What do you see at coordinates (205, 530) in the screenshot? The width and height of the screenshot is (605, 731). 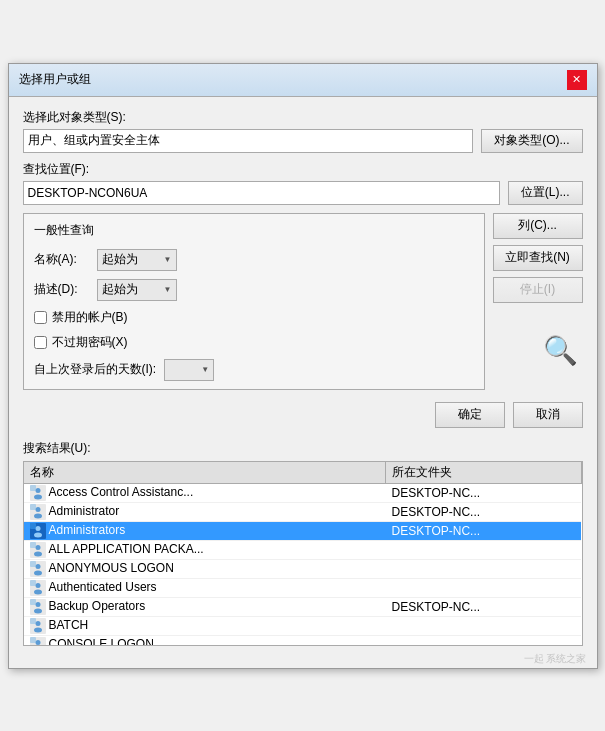 I see `cell-name: Administrators` at bounding box center [205, 530].